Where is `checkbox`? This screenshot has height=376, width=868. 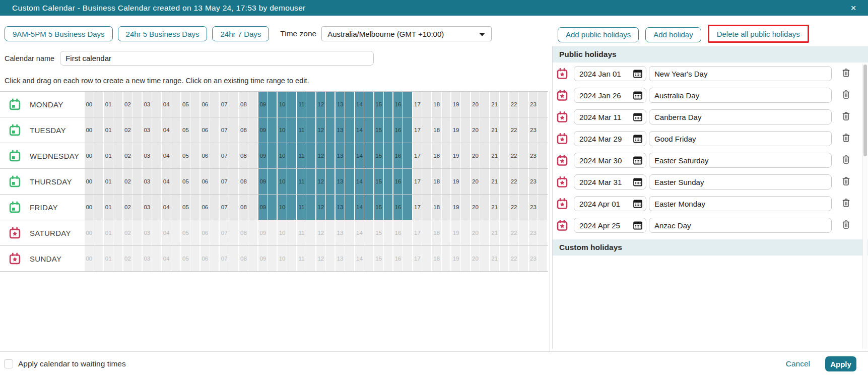 checkbox is located at coordinates (9, 364).